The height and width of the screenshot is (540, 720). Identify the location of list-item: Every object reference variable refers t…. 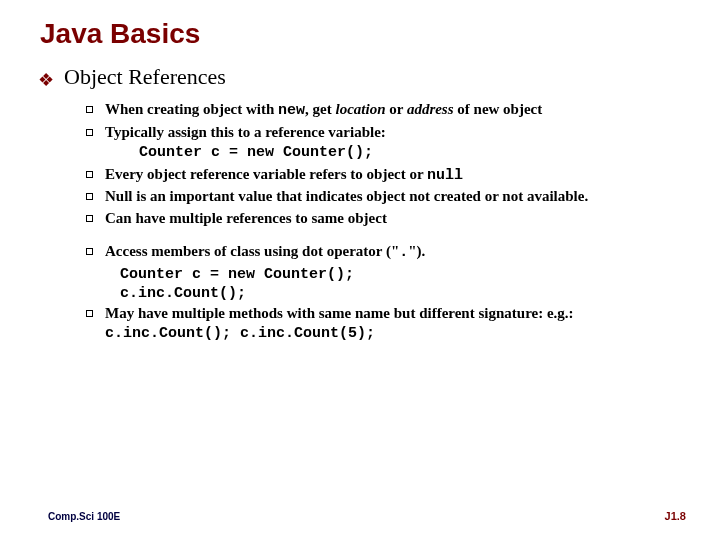
(379, 176).